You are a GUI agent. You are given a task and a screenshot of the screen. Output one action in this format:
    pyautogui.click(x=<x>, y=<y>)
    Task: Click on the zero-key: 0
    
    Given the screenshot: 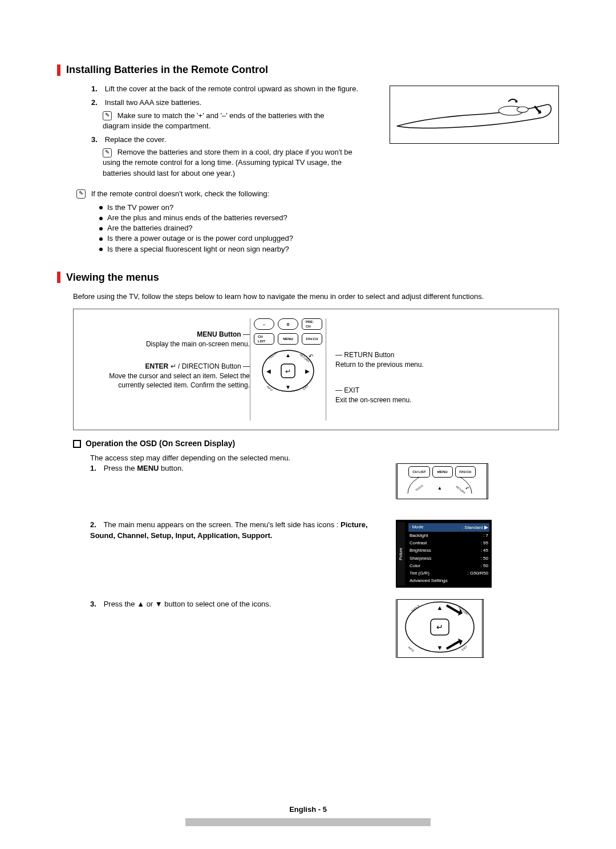 What is the action you would take?
    pyautogui.click(x=288, y=324)
    